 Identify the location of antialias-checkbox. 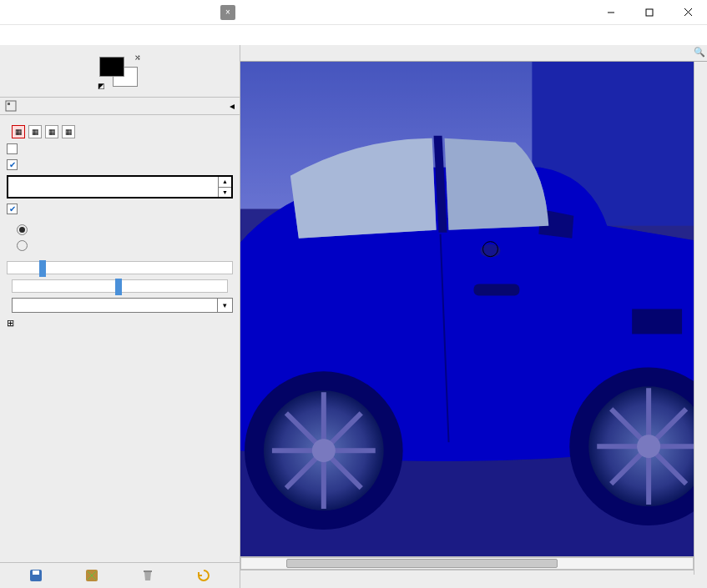
(12, 148).